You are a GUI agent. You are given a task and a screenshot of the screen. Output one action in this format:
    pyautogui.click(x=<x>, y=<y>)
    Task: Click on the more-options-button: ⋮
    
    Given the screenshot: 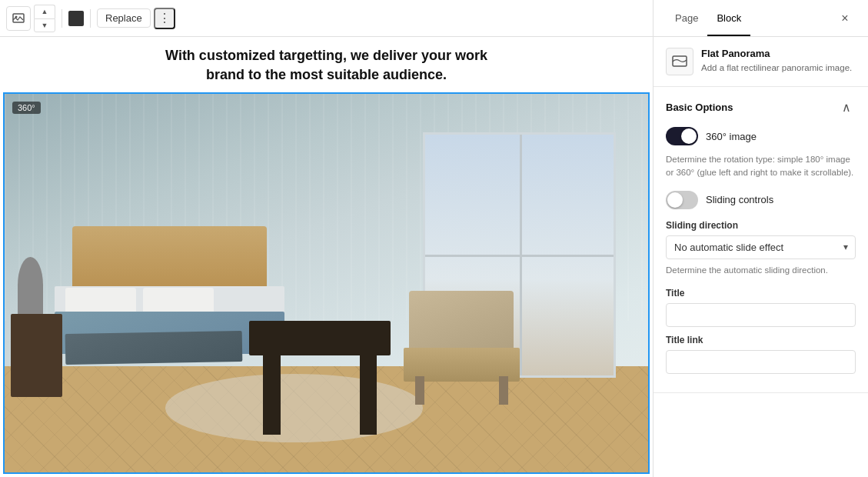 What is the action you would take?
    pyautogui.click(x=165, y=18)
    